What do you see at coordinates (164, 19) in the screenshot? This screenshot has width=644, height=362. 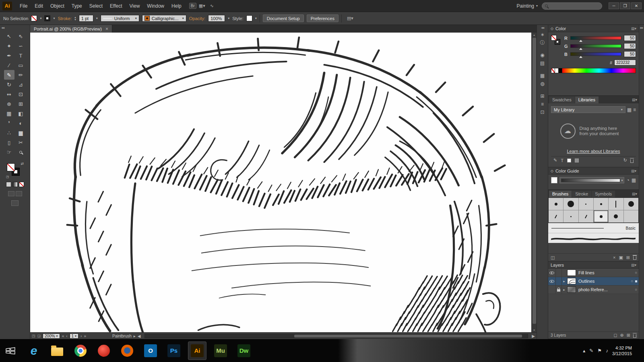 I see `brush-definition-select: Calligraphic... ▾` at bounding box center [164, 19].